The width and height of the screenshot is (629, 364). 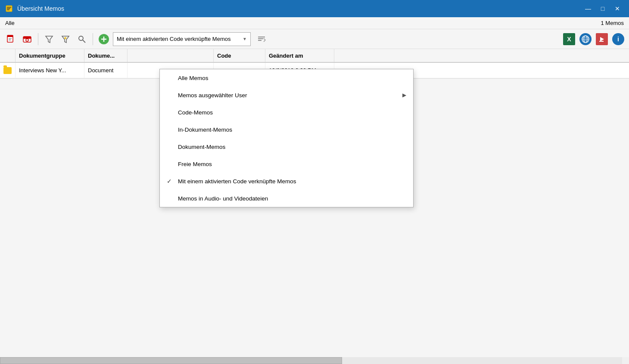 I want to click on filter-icon, so click(x=49, y=39).